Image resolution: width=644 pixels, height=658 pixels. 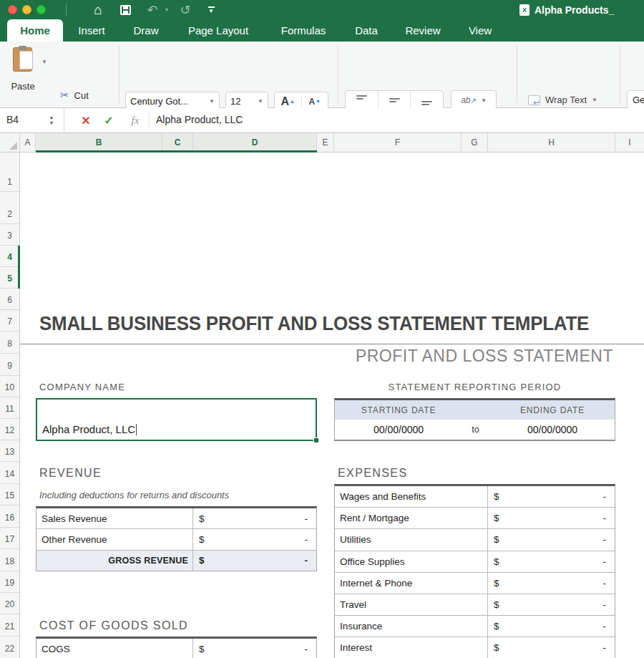 What do you see at coordinates (10, 604) in the screenshot?
I see `row-header-20: 20` at bounding box center [10, 604].